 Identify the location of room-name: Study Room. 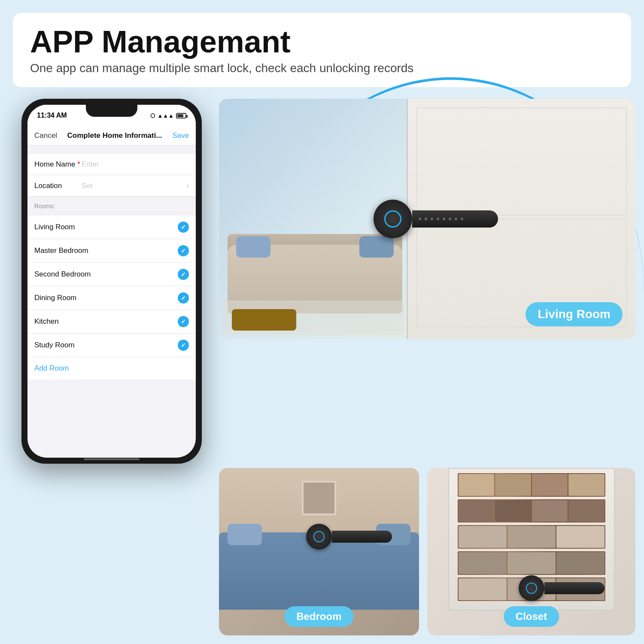
(106, 345).